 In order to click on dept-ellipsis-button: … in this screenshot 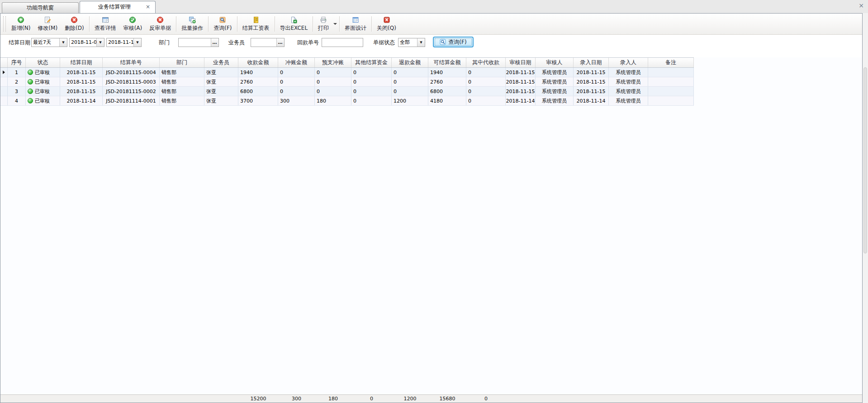, I will do `click(214, 42)`.